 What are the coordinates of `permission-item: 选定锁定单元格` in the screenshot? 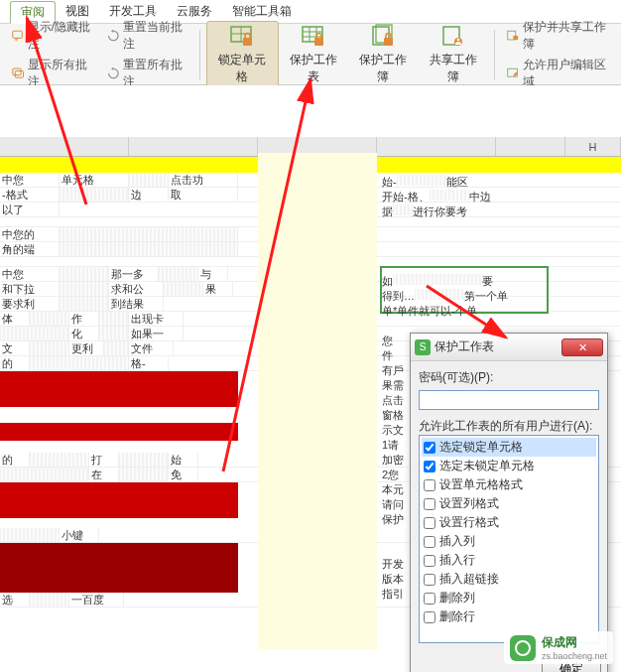 It's located at (509, 447).